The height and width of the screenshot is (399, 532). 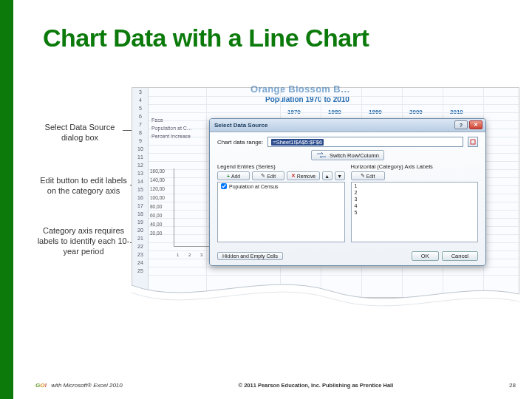 What do you see at coordinates (140, 205) in the screenshot?
I see `row-number: 17` at bounding box center [140, 205].